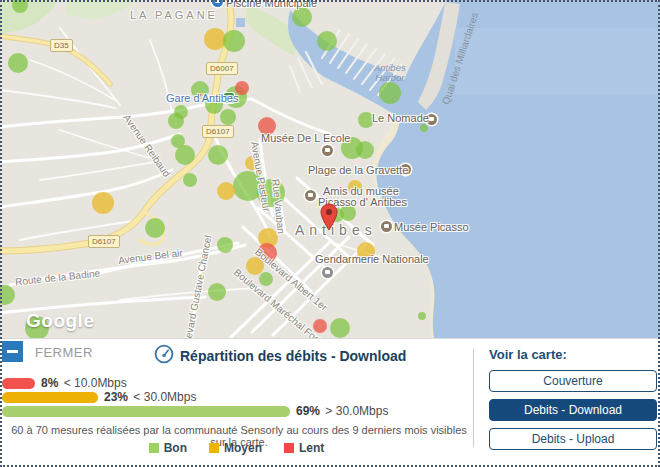 The image size is (660, 467). What do you see at coordinates (236, 448) in the screenshot?
I see `legend: BonMoyenLent` at bounding box center [236, 448].